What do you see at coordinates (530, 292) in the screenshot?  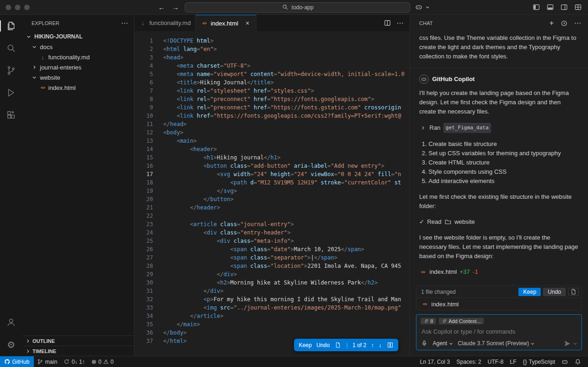 I see `keep-all-button: Keep` at bounding box center [530, 292].